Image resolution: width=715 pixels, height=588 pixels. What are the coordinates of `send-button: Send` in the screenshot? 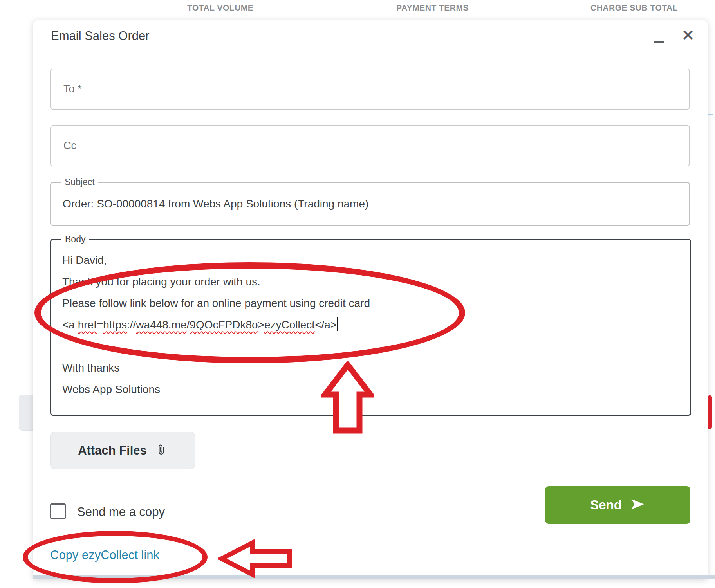 It's located at (618, 505).